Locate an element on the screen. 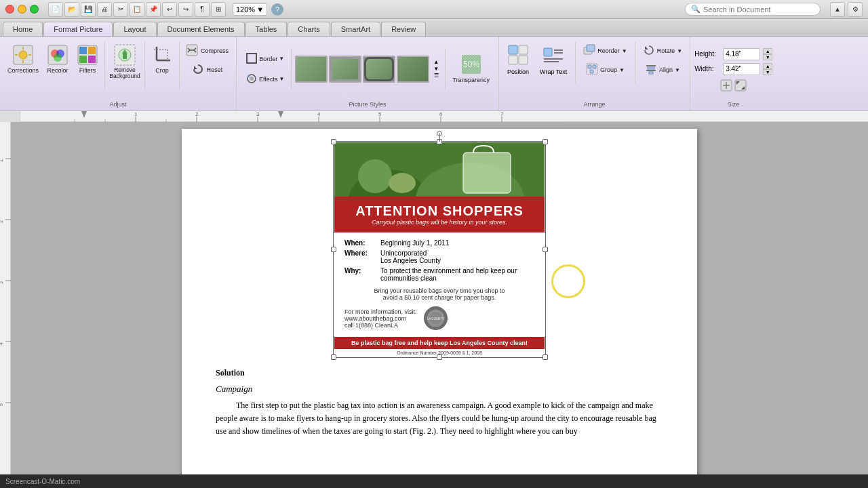  border-icon is located at coordinates (252, 59).